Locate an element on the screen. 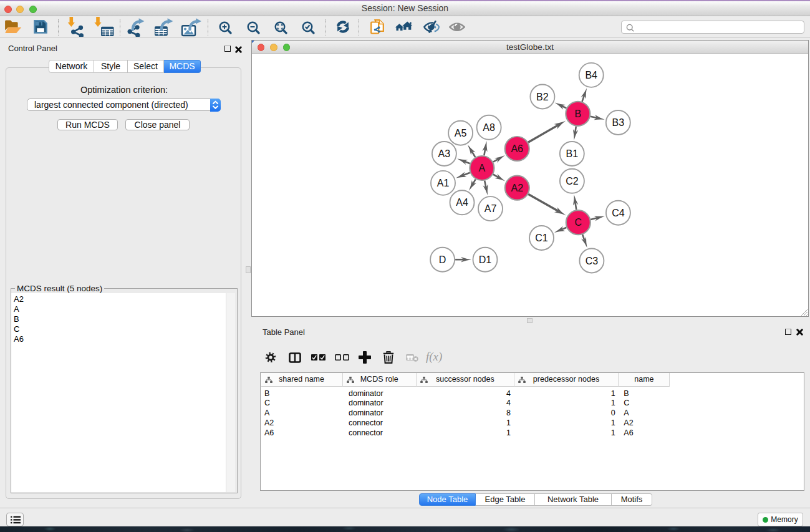 The height and width of the screenshot is (532, 810). svg-text: A1 is located at coordinates (443, 183).